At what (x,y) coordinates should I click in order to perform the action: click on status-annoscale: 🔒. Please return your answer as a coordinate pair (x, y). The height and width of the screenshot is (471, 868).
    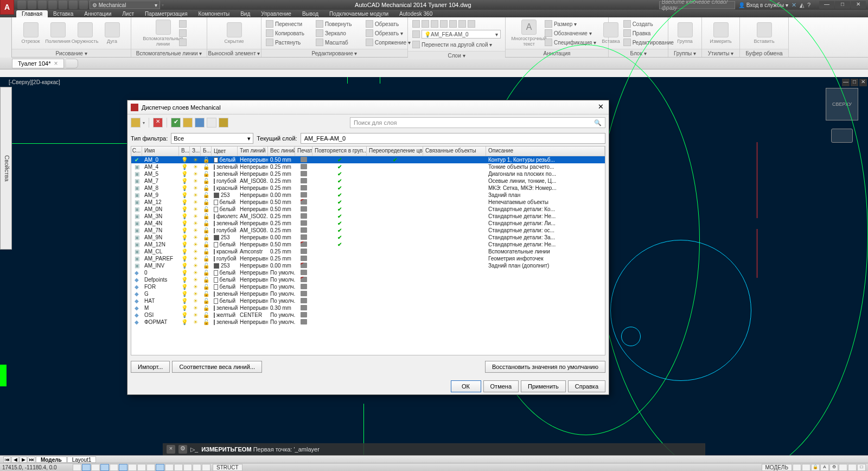
    Looking at the image, I should click on (815, 468).